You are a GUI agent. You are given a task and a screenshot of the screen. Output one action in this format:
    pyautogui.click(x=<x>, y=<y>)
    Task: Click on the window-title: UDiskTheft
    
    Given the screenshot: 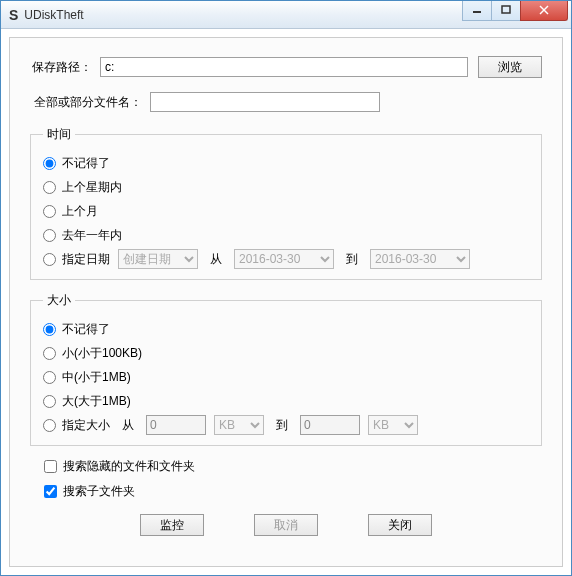 What is the action you would take?
    pyautogui.click(x=244, y=15)
    